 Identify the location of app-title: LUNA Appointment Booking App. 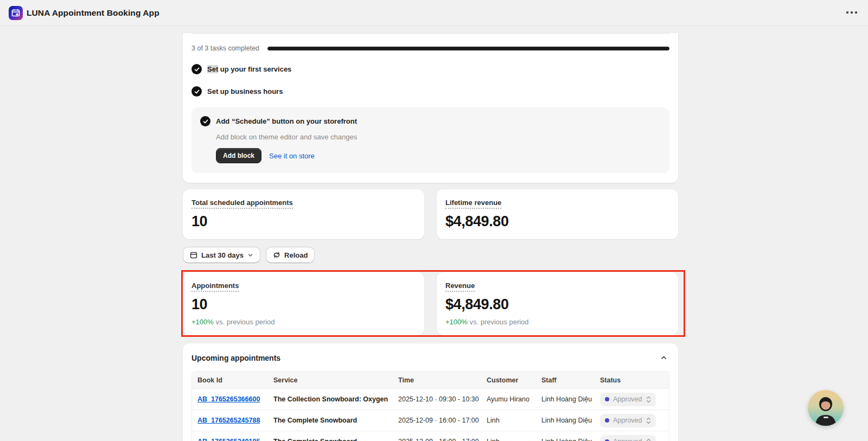
(93, 13).